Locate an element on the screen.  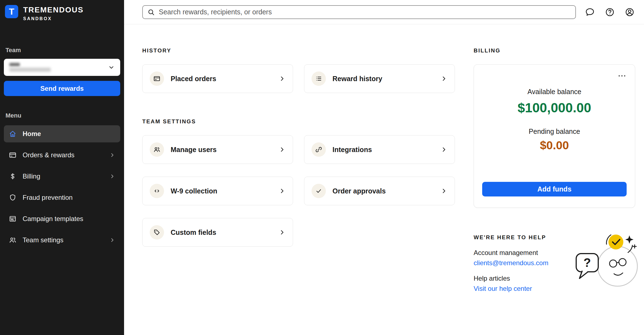
reward-history-card: Reward history is located at coordinates (379, 79).